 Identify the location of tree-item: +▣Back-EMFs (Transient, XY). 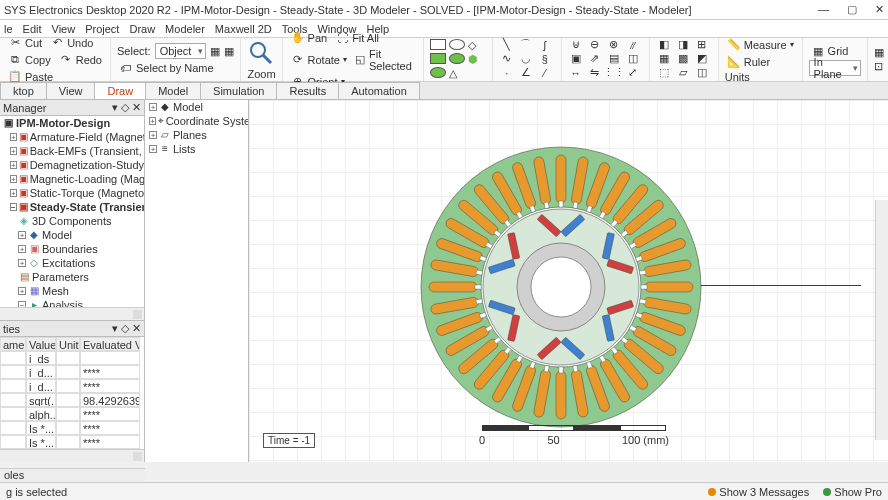
(72, 151).